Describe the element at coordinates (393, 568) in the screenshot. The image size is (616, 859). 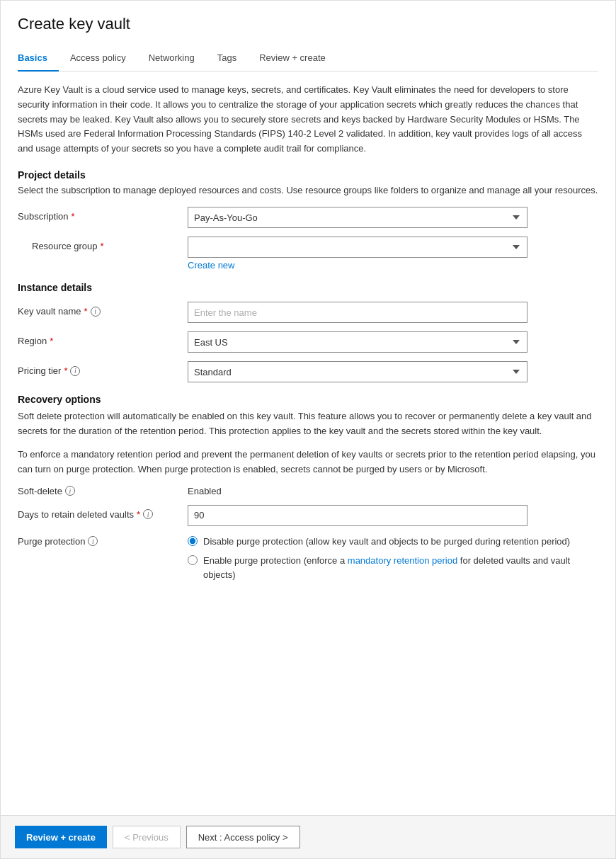
I see `purge-option-enable: Enable purge protection (enforce a manda…` at that location.